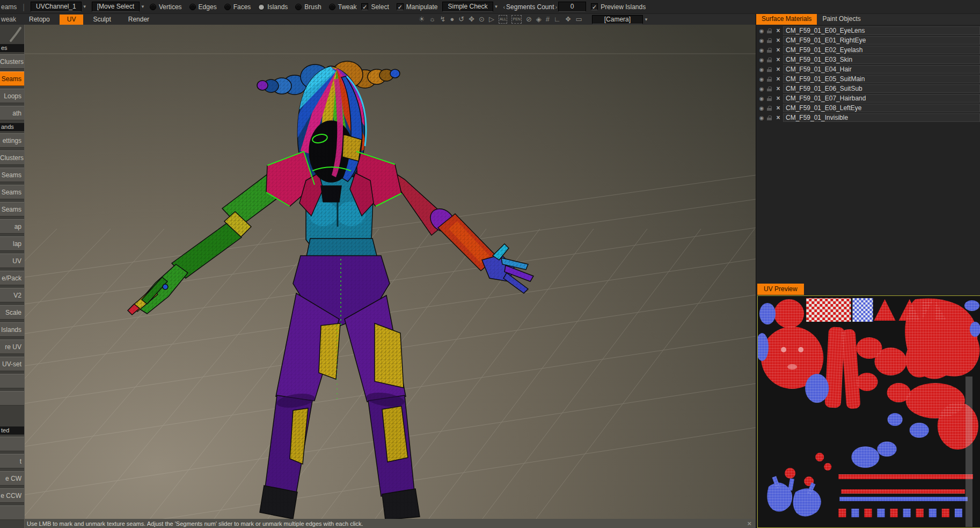  What do you see at coordinates (620, 19) in the screenshot?
I see `camera-dropdown: [Camera] ▼` at bounding box center [620, 19].